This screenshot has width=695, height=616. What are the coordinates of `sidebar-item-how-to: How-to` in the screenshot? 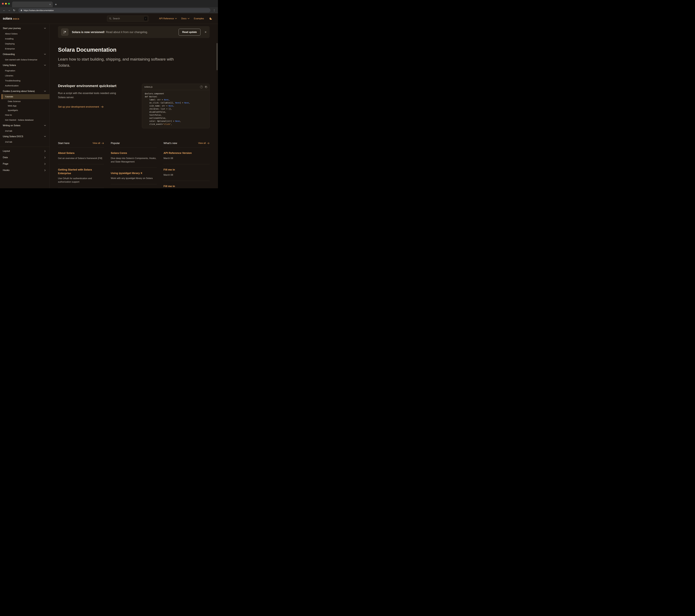 It's located at (25, 115).